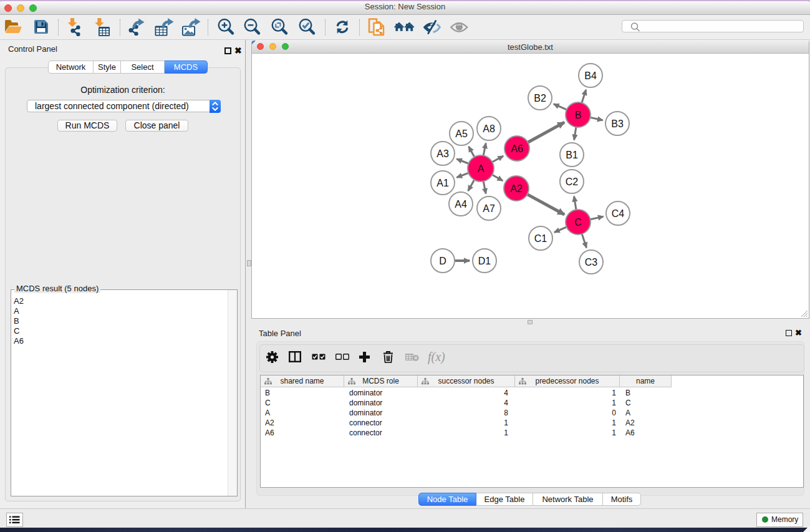 The image size is (810, 532). What do you see at coordinates (541, 238) in the screenshot?
I see `svg-text: C1` at bounding box center [541, 238].